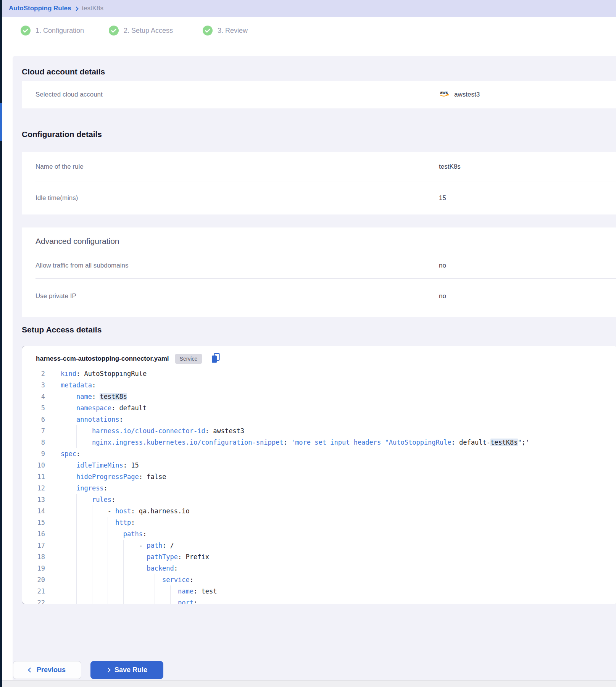 This screenshot has height=687, width=616. I want to click on code-line: 12 ingress:, so click(319, 488).